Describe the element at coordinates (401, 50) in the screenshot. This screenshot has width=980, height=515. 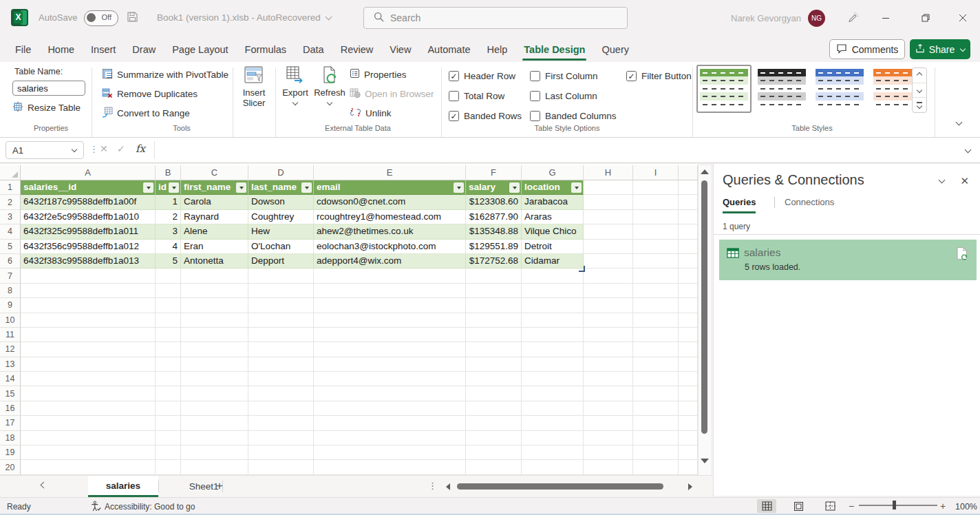
I see `menu-tab-view: View` at that location.